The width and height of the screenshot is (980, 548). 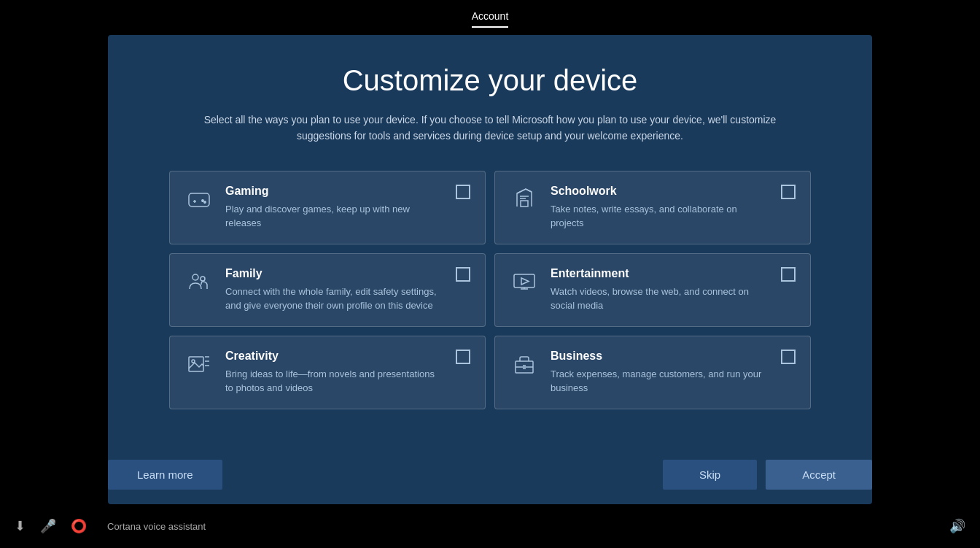 I want to click on option-card-gaming: Gaming Play and discover games, keep up …, so click(x=327, y=207).